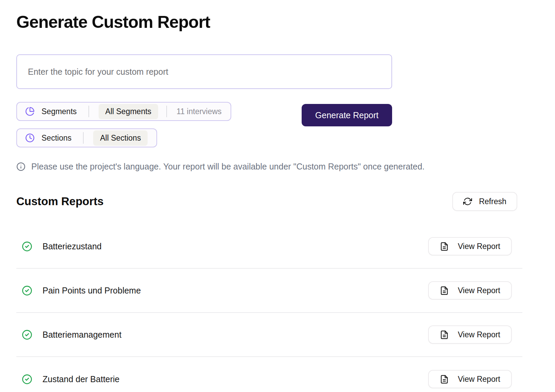 This screenshot has width=555, height=392. I want to click on report-title: Pain Points und Probleme, so click(92, 291).